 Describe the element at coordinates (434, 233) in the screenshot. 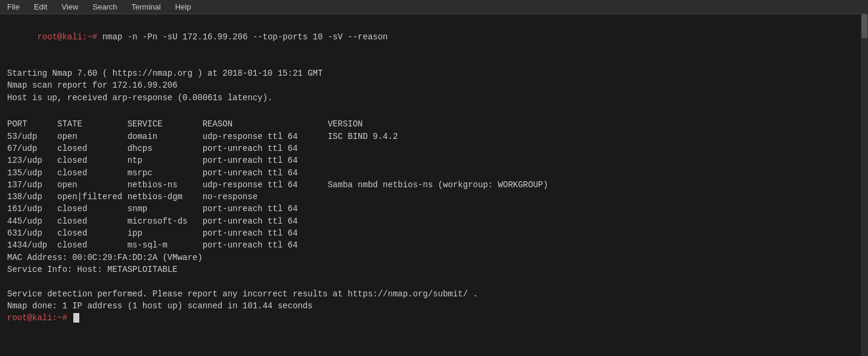

I see `table-row: 631/udp closed ipp port-unreach ttl 64` at that location.